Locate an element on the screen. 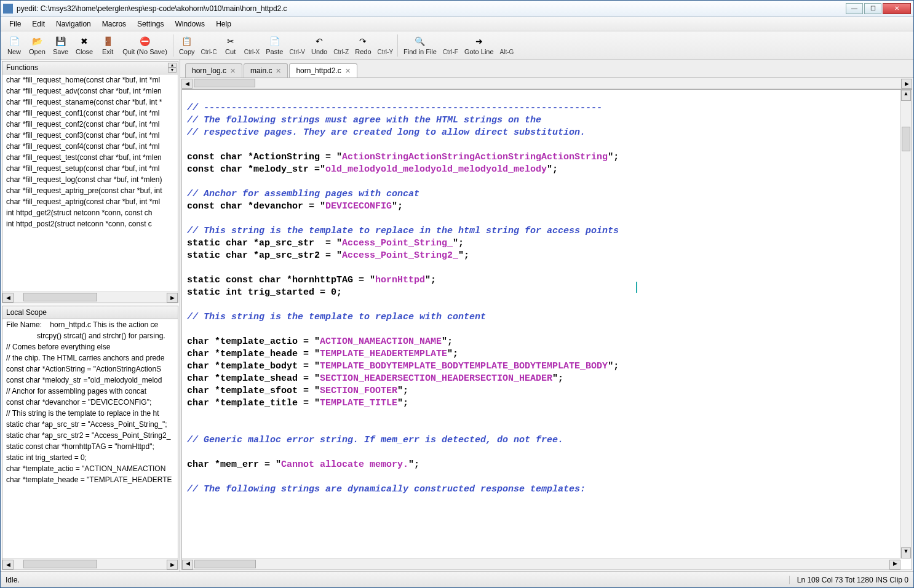 This screenshot has width=914, height=588. list-item: static char *ap_src_str = "Access_Point_… is located at coordinates (90, 424).